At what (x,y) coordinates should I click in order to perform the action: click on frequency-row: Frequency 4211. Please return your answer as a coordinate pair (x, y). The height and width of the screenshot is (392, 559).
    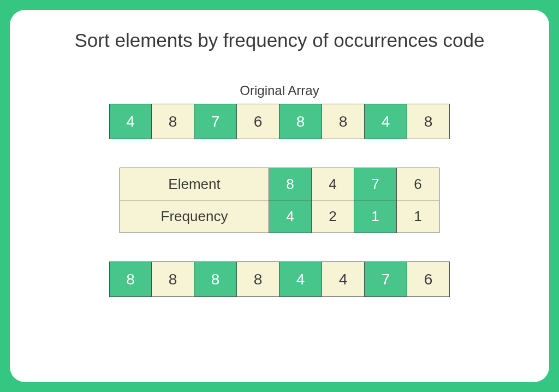
    Looking at the image, I should click on (280, 217).